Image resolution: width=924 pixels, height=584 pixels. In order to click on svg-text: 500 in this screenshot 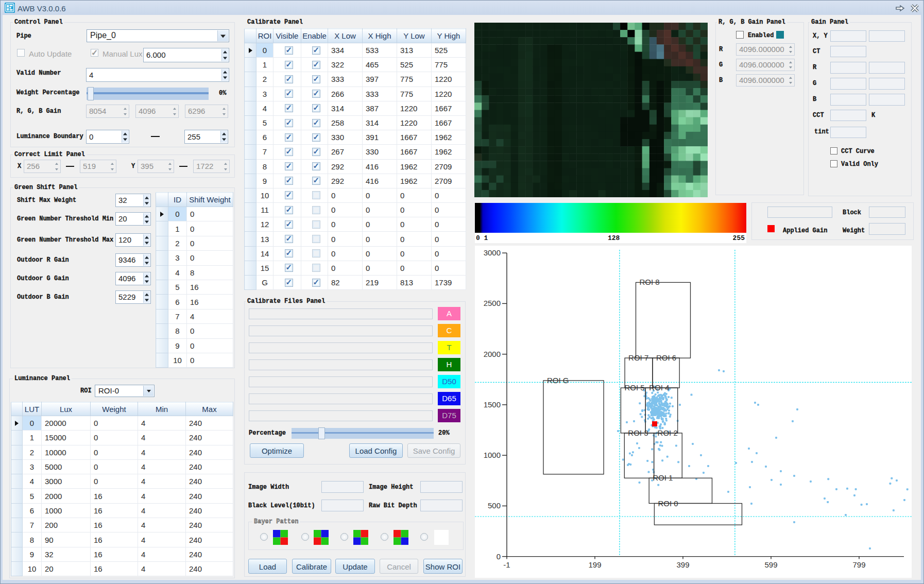, I will do `click(494, 506)`.